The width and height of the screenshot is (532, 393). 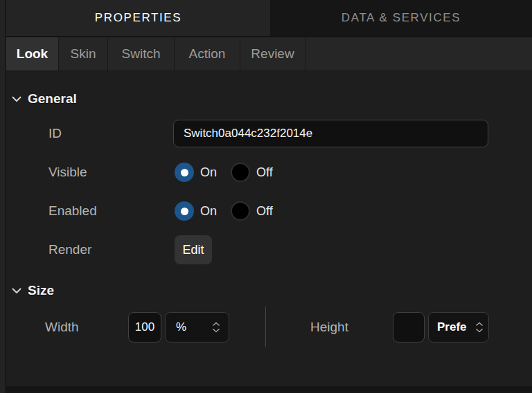 I want to click on height-unit-stepper: Prefe, so click(x=459, y=327).